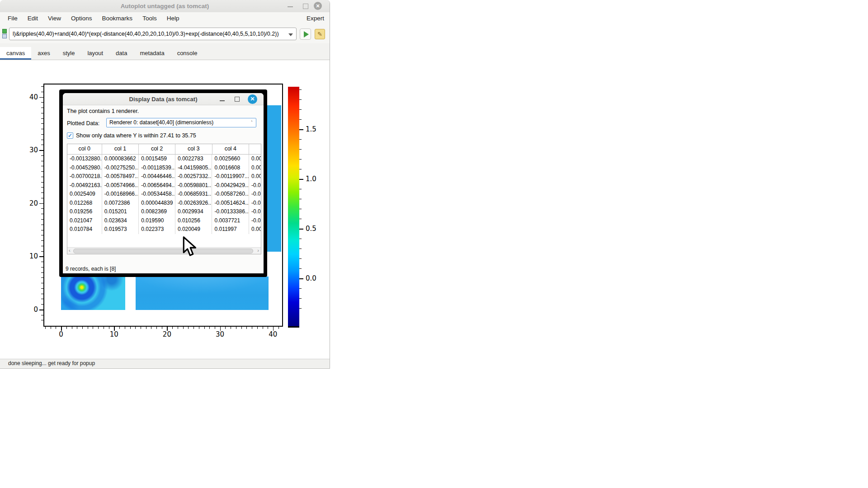  Describe the element at coordinates (163, 328) in the screenshot. I see `x-axis-minor-ticks` at that location.